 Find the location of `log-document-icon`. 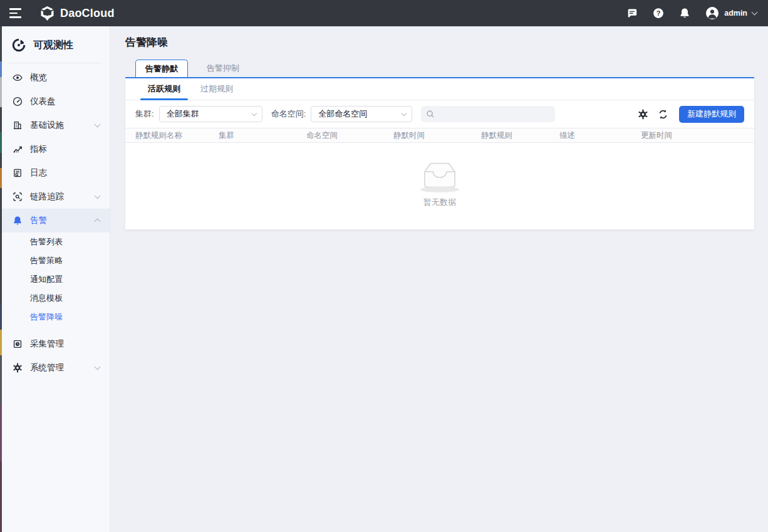

log-document-icon is located at coordinates (18, 173).